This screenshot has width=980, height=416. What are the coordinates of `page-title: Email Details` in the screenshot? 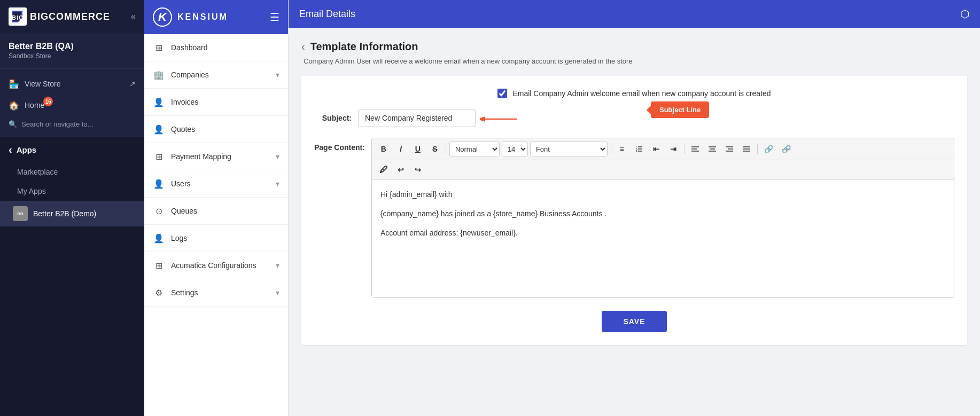 It's located at (327, 14).